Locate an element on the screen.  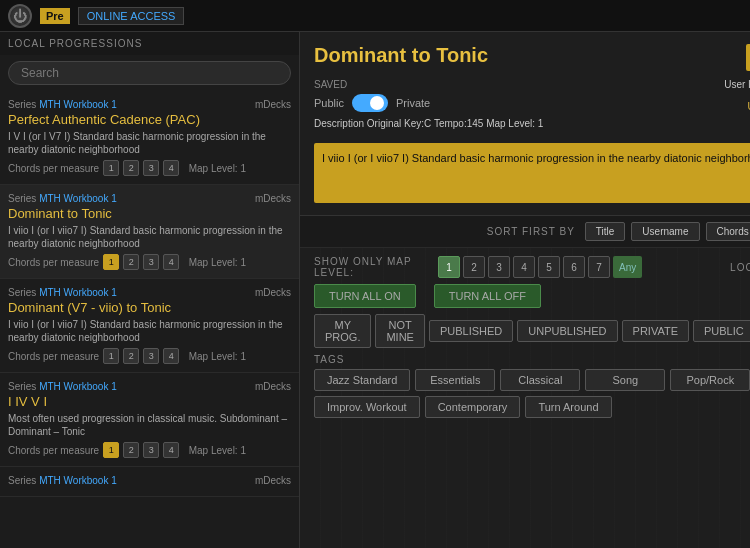
tags-row: Jazz StandardEssentialsClassicalSongPop/… is located at coordinates (532, 394).